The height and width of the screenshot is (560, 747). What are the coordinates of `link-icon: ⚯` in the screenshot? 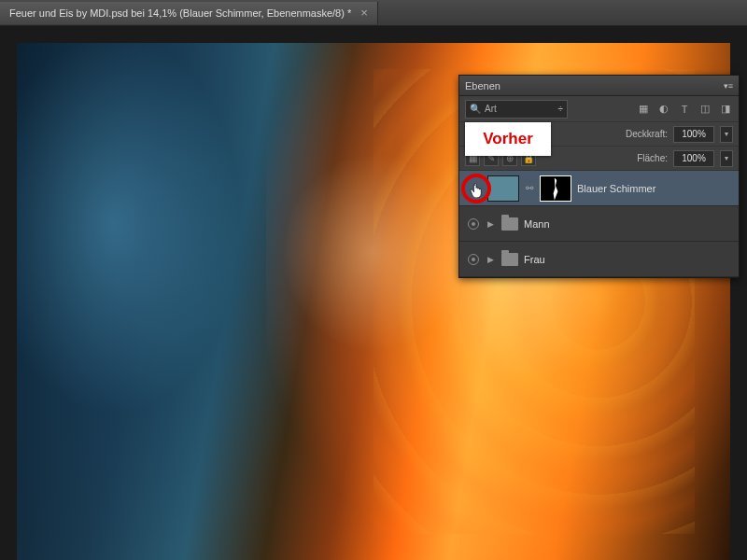 It's located at (529, 189).